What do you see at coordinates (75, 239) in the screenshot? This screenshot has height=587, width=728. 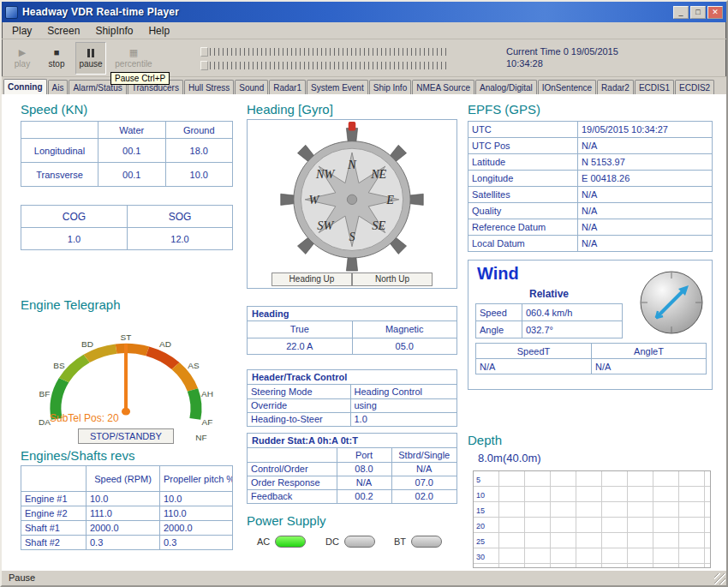 I see `cog-value: 1.0` at bounding box center [75, 239].